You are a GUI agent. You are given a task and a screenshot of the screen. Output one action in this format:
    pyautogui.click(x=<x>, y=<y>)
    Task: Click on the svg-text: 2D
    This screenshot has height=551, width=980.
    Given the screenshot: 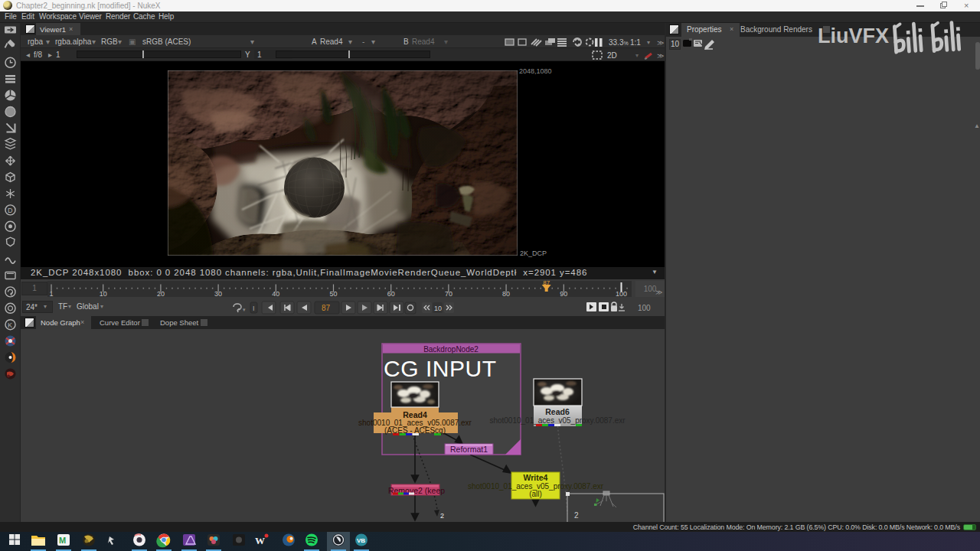 What is the action you would take?
    pyautogui.click(x=612, y=55)
    